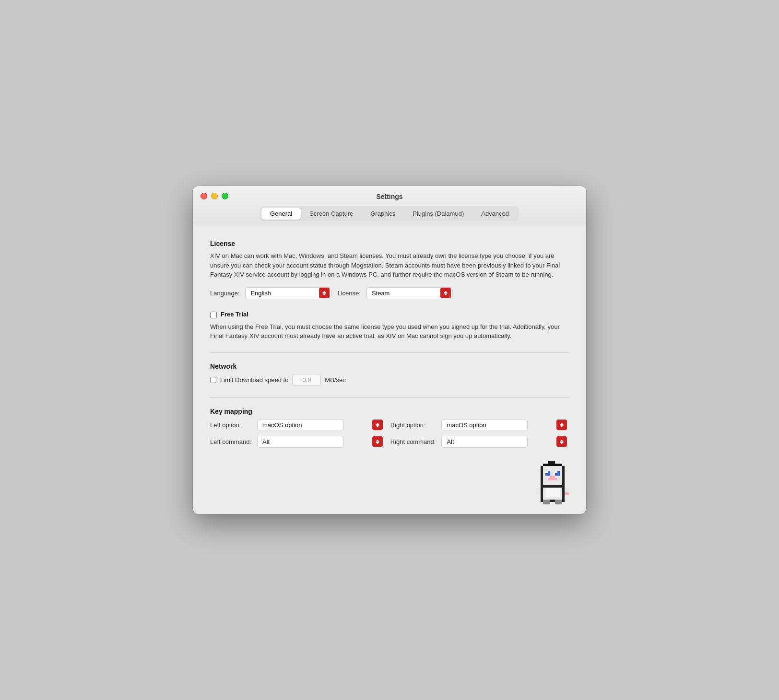 The height and width of the screenshot is (700, 779). Describe the element at coordinates (390, 206) in the screenshot. I see `titlebar: Settings General Screen Capture Graphics…` at that location.